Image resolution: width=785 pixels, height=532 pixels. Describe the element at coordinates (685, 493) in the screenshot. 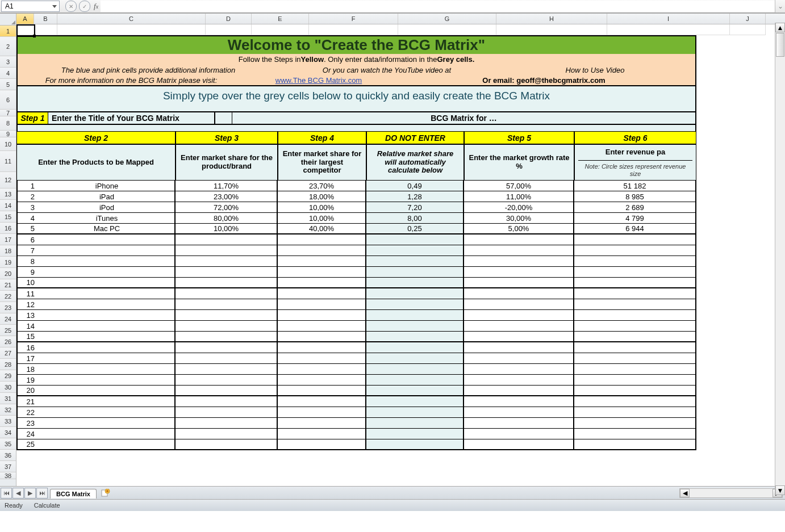

I see `scroll-left-icon: ◀` at that location.